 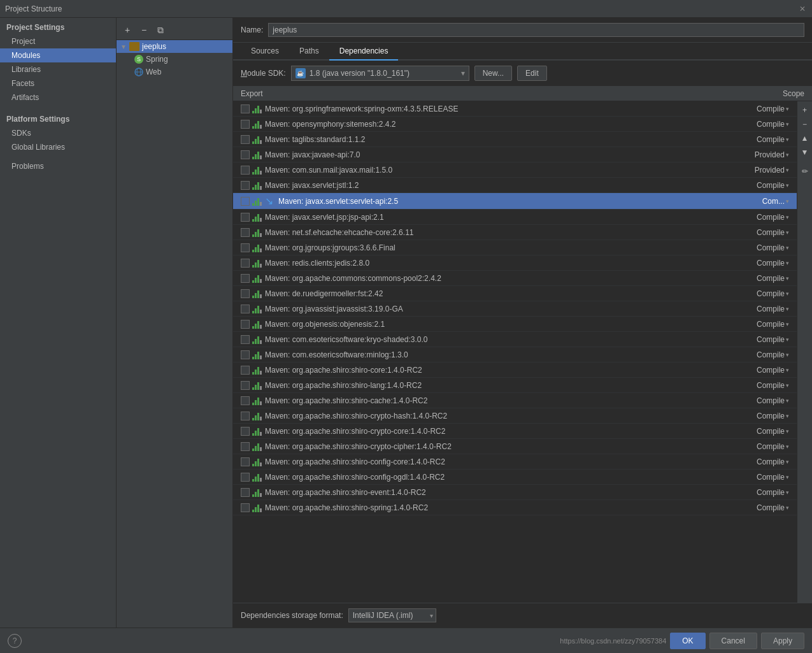 I want to click on dep-row: Maven: org.apache.shiro:shiro-config-cor…, so click(x=515, y=462).